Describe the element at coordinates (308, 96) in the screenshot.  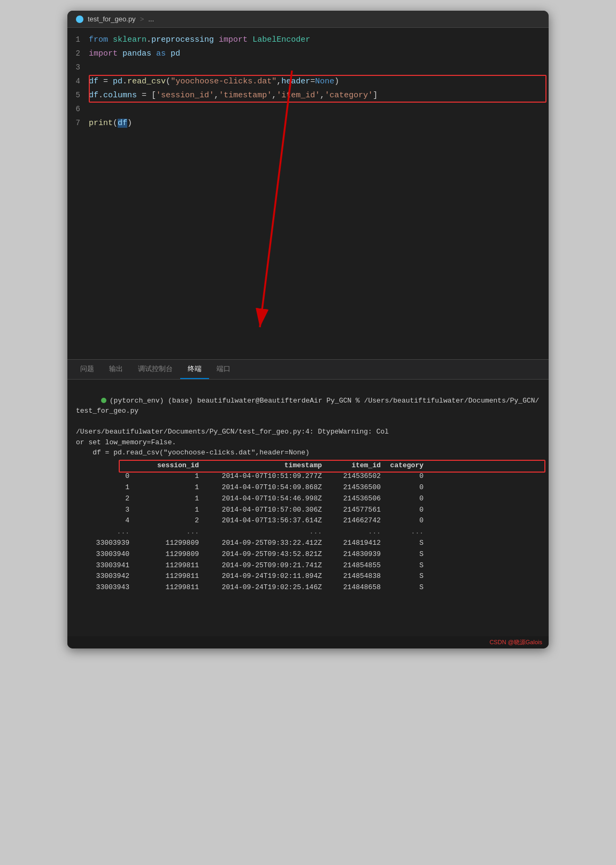
I see `code-line-5: 5 df.columns = ['session_id','timestamp'…` at that location.